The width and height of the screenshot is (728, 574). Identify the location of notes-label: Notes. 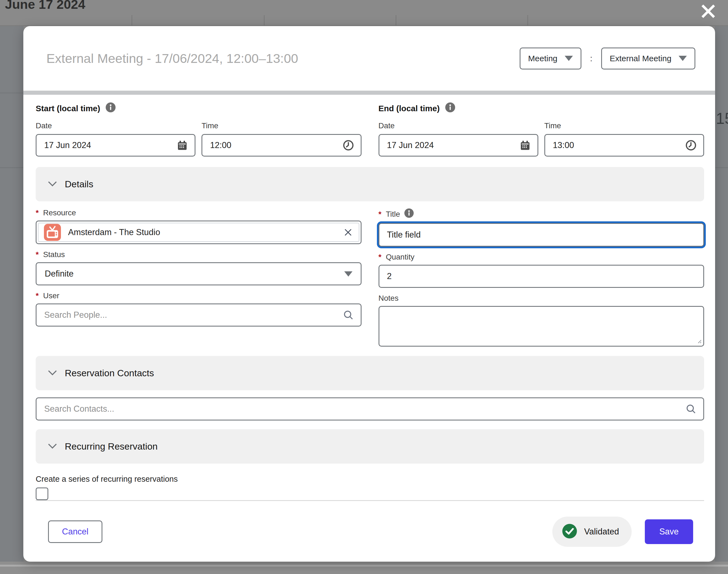
(388, 298).